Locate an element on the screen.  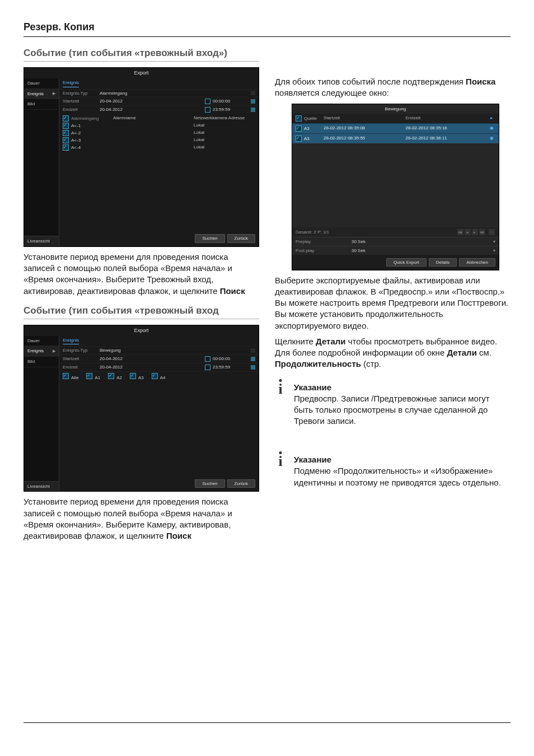
export-panel-alarm: Export Dauer Ereignis ▶ Bild Liveansicht… is located at coordinates (141, 157).